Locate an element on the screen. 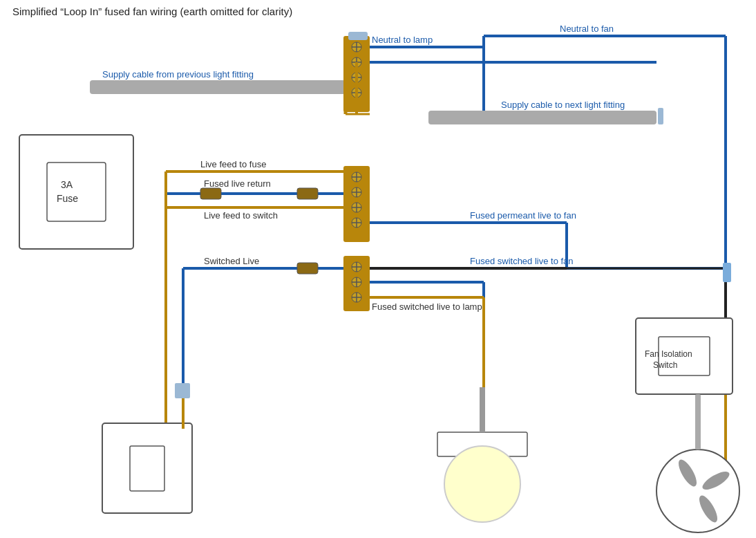 The width and height of the screenshot is (756, 538). connector-top is located at coordinates (358, 36).